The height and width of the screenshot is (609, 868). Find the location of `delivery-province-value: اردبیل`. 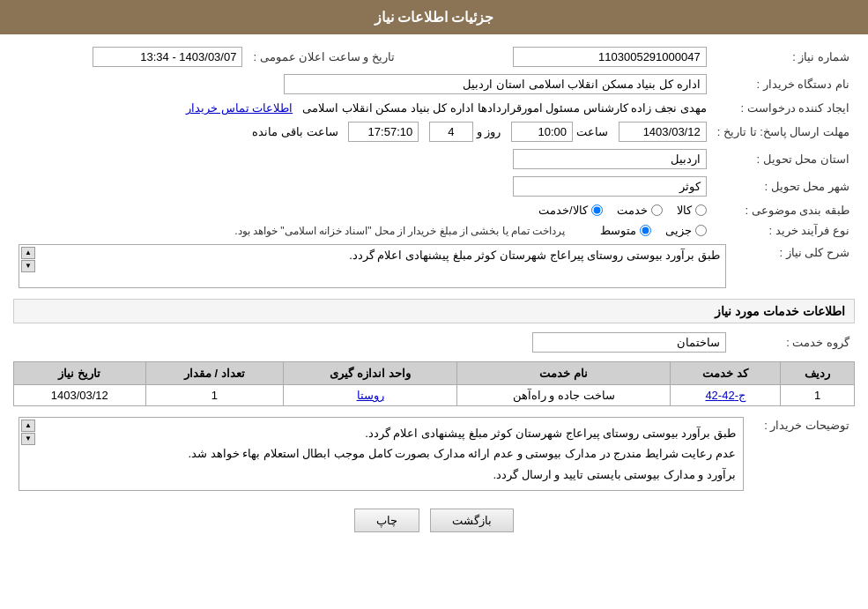

delivery-province-value: اردبیل is located at coordinates (363, 159).